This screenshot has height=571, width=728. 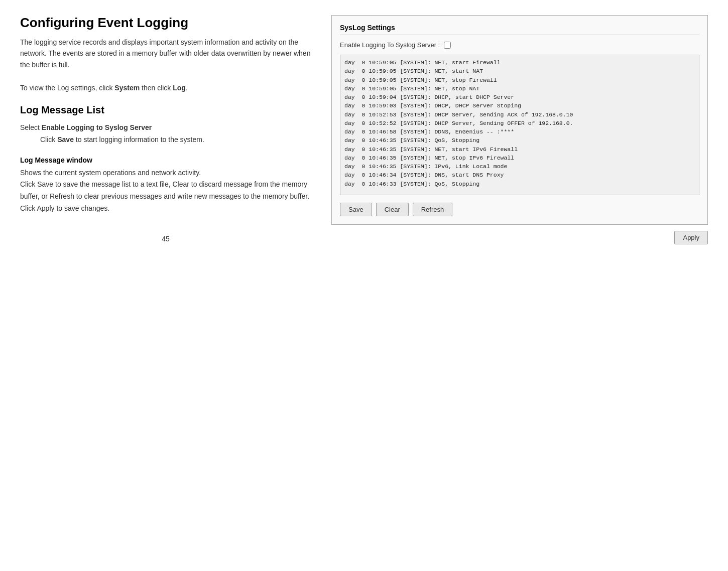 I want to click on view-then: then click, so click(x=156, y=88).